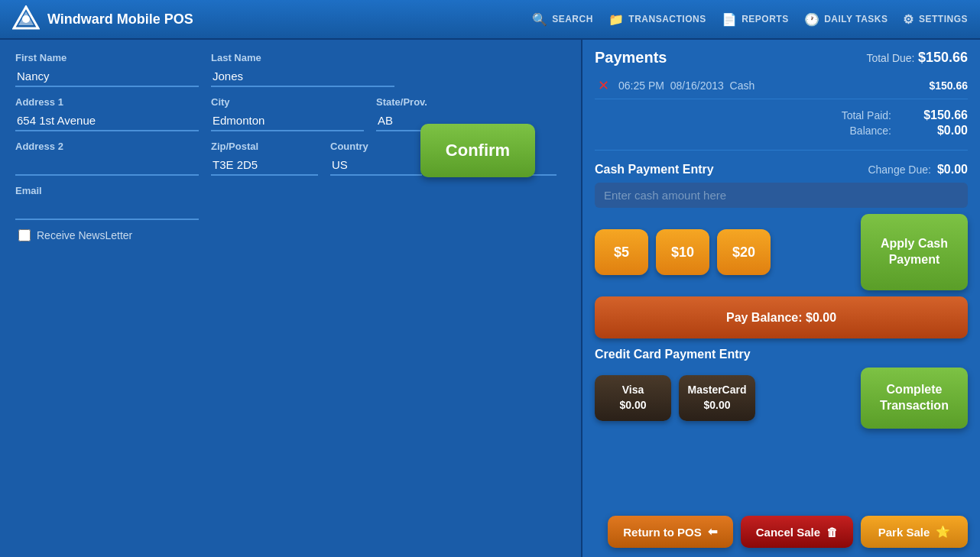 The image size is (980, 557). I want to click on star-icon: ⭐, so click(943, 532).